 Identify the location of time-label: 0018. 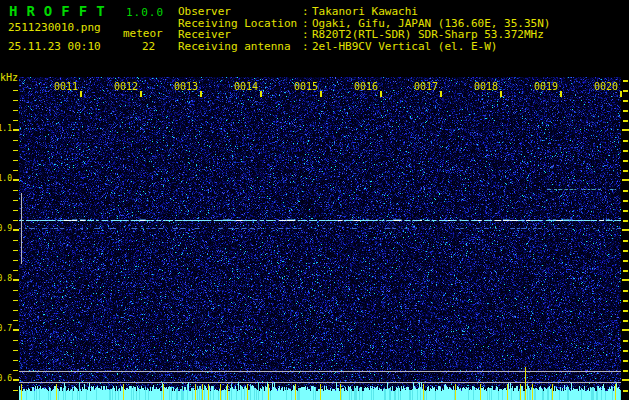
(485, 87).